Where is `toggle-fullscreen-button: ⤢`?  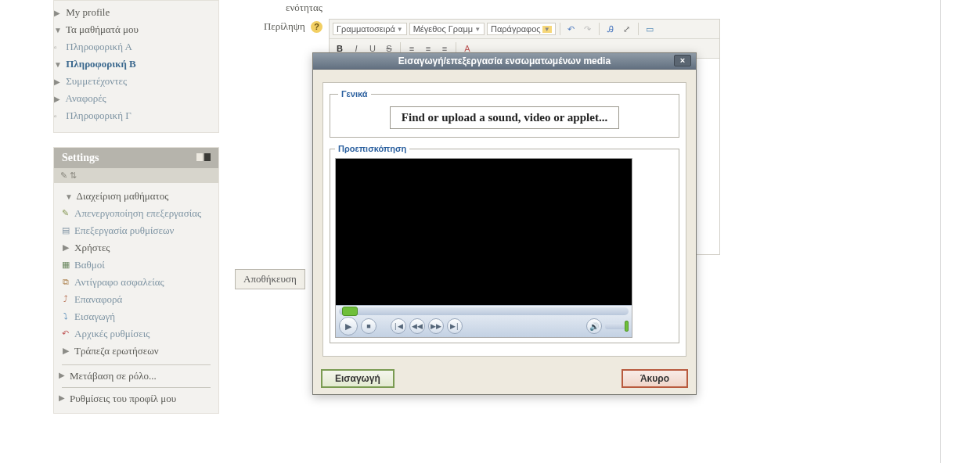 toggle-fullscreen-button: ⤢ is located at coordinates (627, 29).